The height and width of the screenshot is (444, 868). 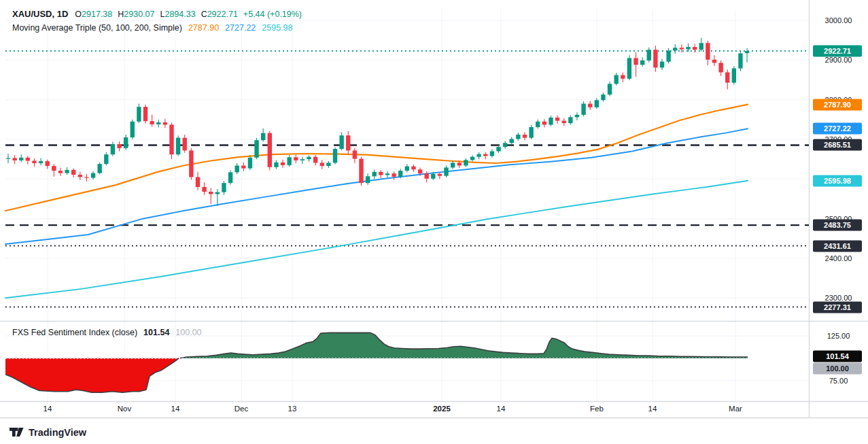 I want to click on price-axis-badge: 2431.61, so click(x=837, y=246).